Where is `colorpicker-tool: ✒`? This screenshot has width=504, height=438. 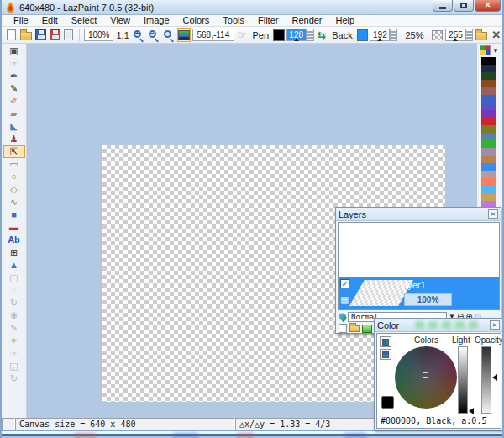 colorpicker-tool: ✒ is located at coordinates (14, 76).